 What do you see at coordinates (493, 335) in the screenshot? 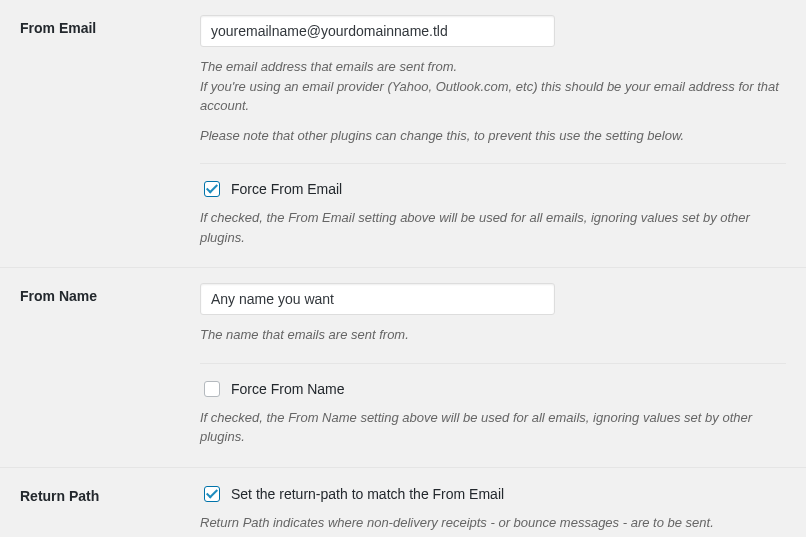
I see `from-name-desc: The name that emails are sent from.` at bounding box center [493, 335].